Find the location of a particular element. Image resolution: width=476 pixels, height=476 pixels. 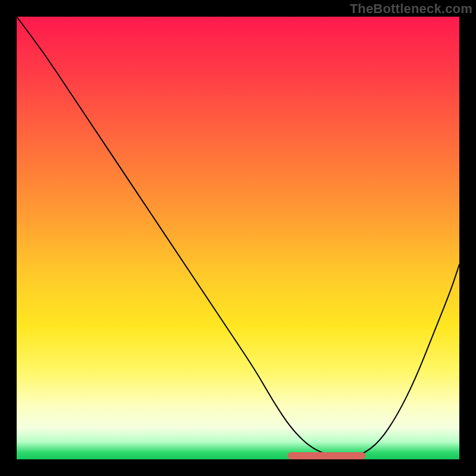

watermark-text: TheBottleneck.com is located at coordinates (411, 9).